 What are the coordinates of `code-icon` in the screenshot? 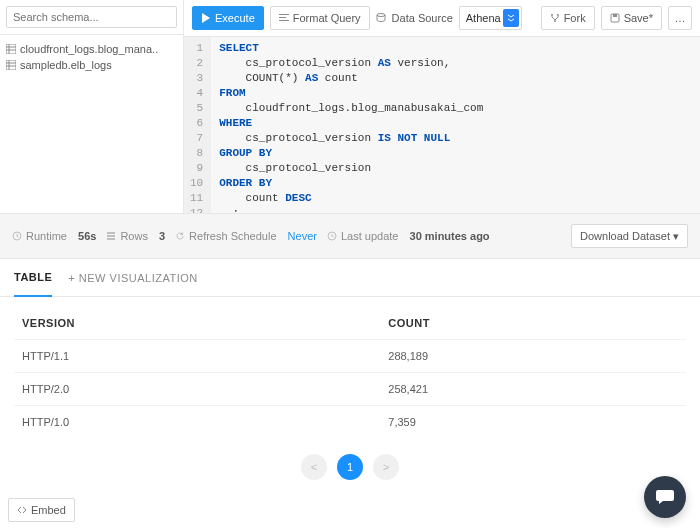 It's located at (22, 510).